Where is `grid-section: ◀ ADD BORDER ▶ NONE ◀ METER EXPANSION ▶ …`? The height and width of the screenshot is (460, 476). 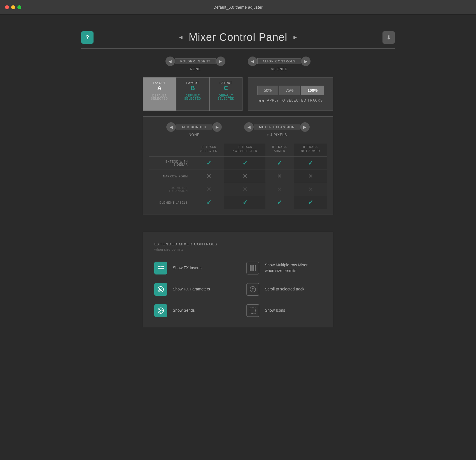 grid-section: ◀ ADD BORDER ▶ NONE ◀ METER EXPANSION ▶ … is located at coordinates (238, 166).